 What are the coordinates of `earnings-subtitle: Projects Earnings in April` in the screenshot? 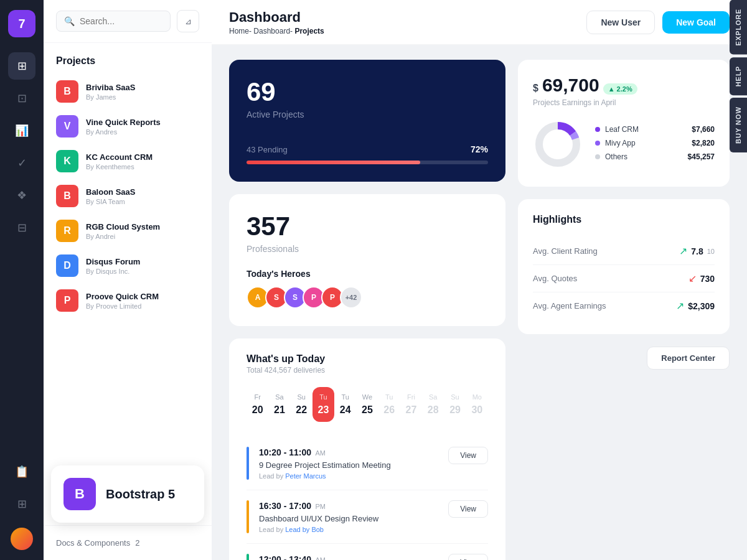 It's located at (624, 103).